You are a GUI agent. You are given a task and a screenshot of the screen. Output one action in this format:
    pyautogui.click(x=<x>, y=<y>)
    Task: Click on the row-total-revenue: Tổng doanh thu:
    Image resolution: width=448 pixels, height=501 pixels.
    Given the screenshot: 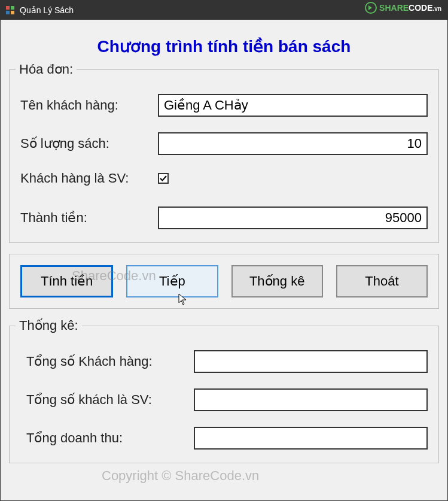 What is the action you would take?
    pyautogui.click(x=224, y=438)
    